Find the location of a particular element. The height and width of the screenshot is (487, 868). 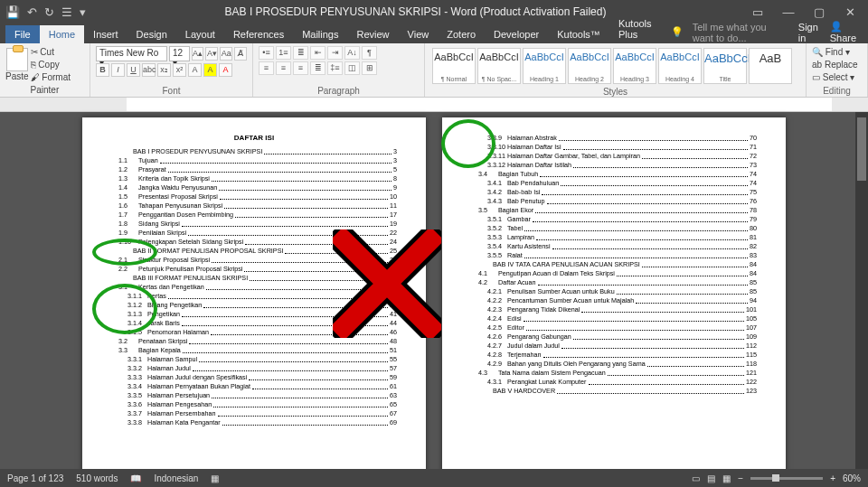

align-right-button: ≡ is located at coordinates (300, 69).